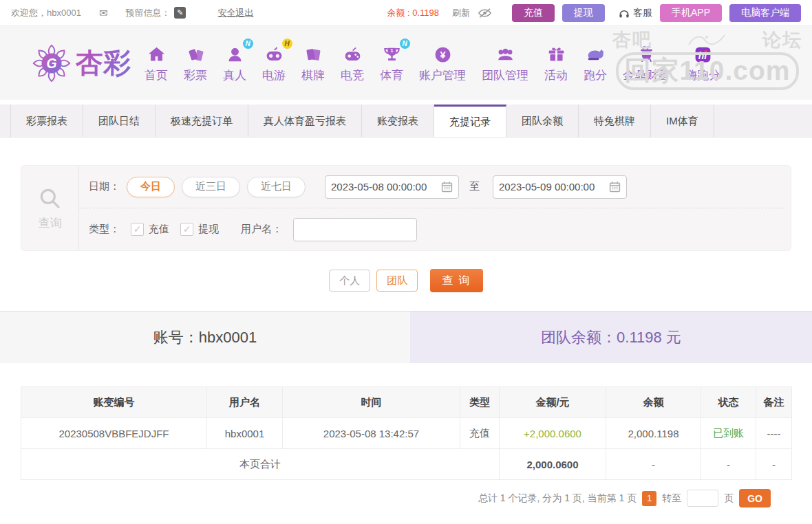 The height and width of the screenshot is (524, 812). Describe the element at coordinates (306, 121) in the screenshot. I see `tab-live-sports-pl-report: 真人体育盈亏报表` at that location.